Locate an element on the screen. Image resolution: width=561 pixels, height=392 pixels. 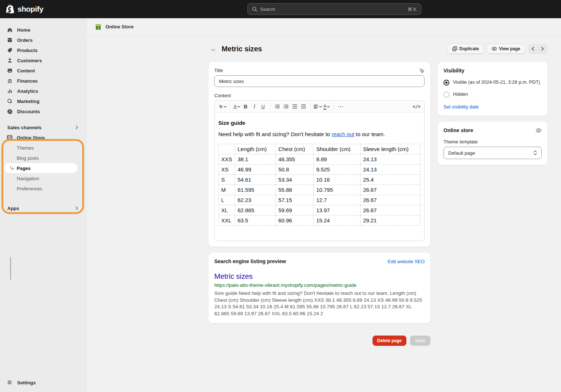
sidebar-item-blog-posts: Blog posts is located at coordinates (43, 158).